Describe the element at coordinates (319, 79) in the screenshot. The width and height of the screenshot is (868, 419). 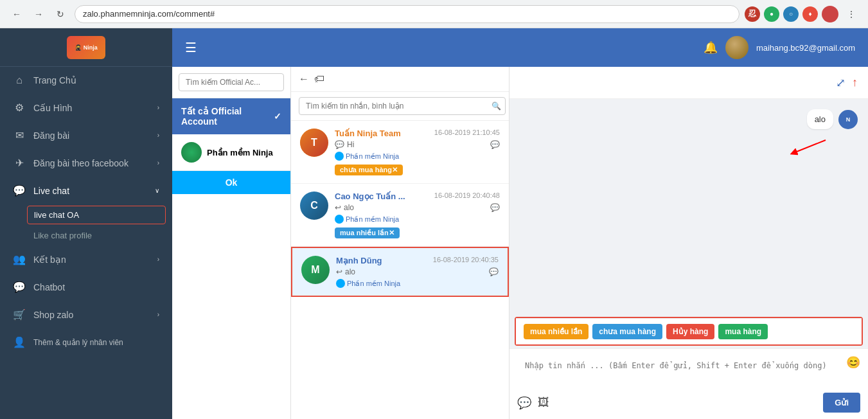
I see `tag-icon: 🏷` at that location.